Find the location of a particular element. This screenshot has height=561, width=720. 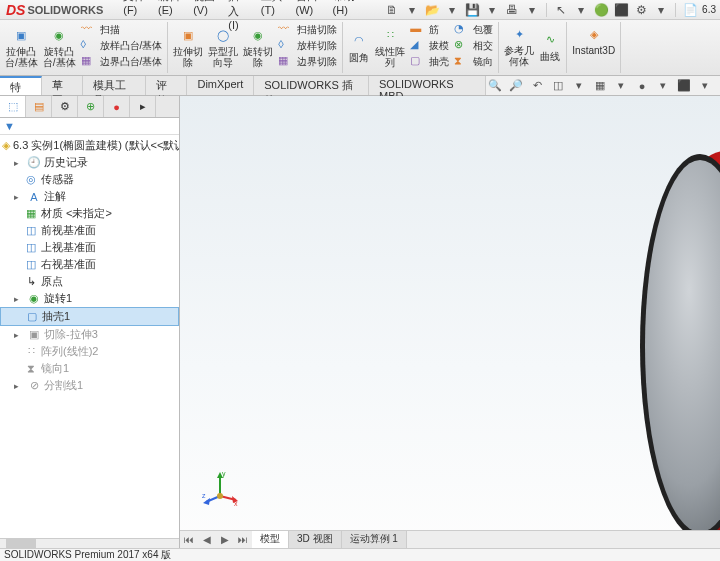

sweep-button: 〰扫描 is located at coordinates (122, 30).